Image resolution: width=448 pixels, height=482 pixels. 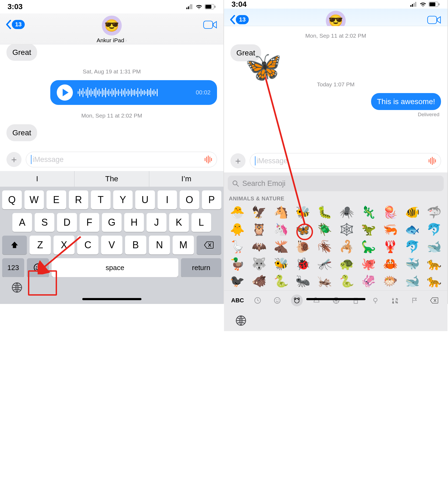 What do you see at coordinates (395, 300) in the screenshot?
I see `symbols-tab: üカ&%` at bounding box center [395, 300].